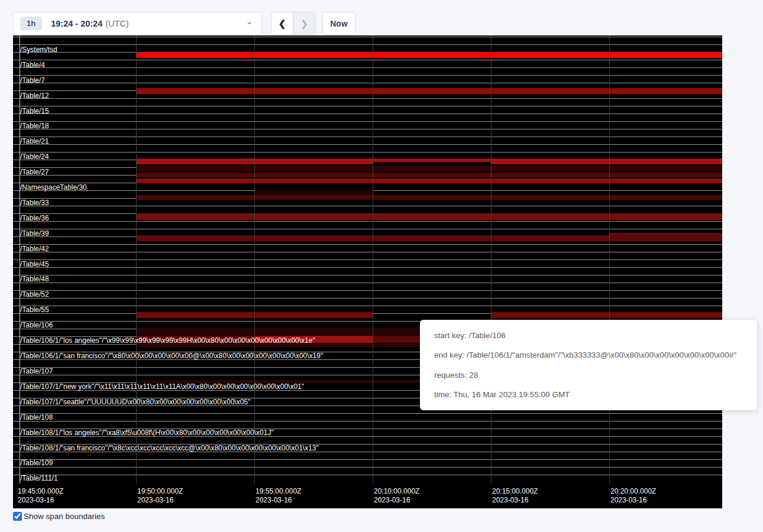 The width and height of the screenshot is (763, 532). What do you see at coordinates (137, 24) in the screenshot?
I see `time-range-dropdown: 1h 19:24 - 20:24 (UTC) ⌄` at bounding box center [137, 24].